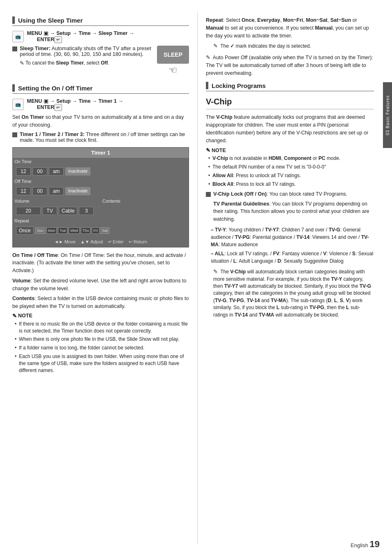  I want to click on repeat-row: Once Sun Mon Tue Wed Thu Fri Sat, so click(101, 231).